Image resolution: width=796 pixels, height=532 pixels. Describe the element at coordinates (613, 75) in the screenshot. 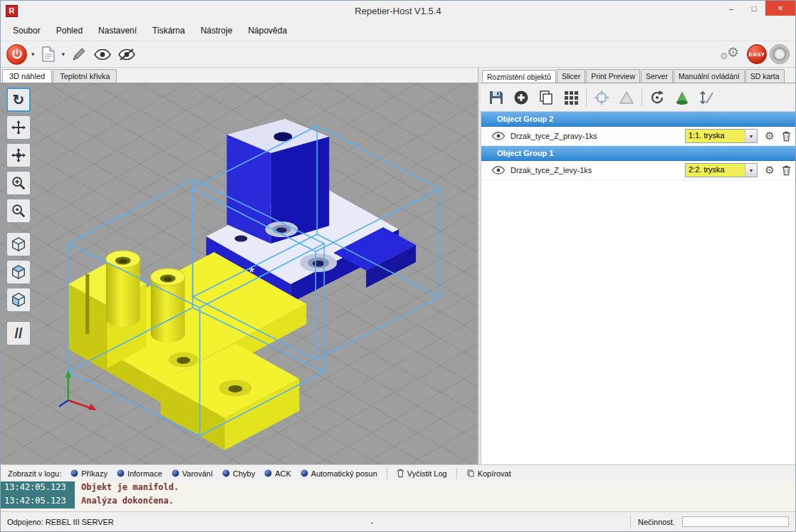

I see `tab-print-preview: Print Preview` at that location.